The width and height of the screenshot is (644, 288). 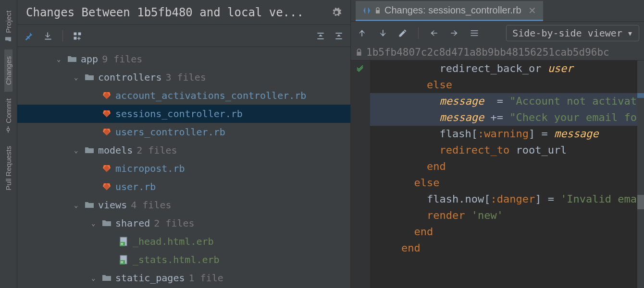 What do you see at coordinates (211, 96) in the screenshot?
I see `file-name: account_activations_controller.rb` at bounding box center [211, 96].